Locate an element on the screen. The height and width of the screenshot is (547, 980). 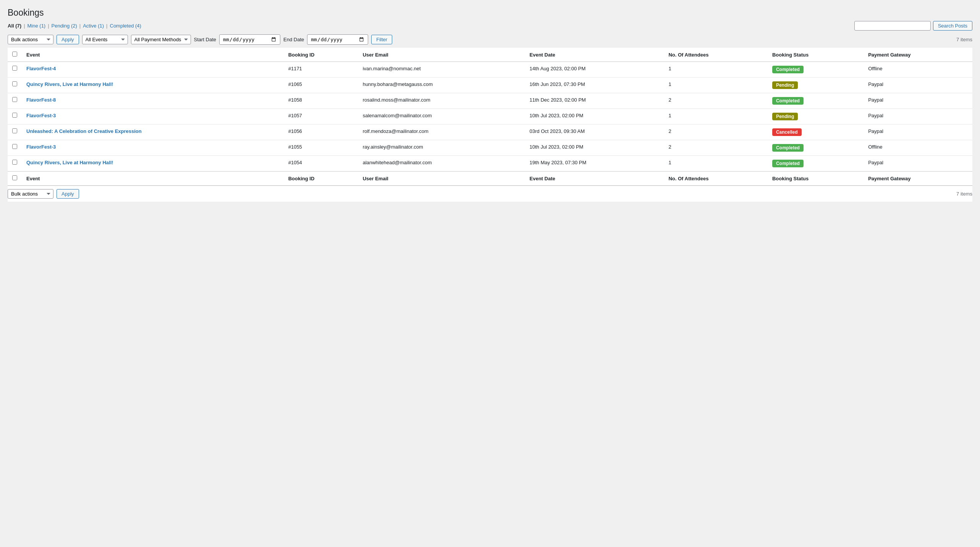
bottom-items-count: 7 items is located at coordinates (964, 194).